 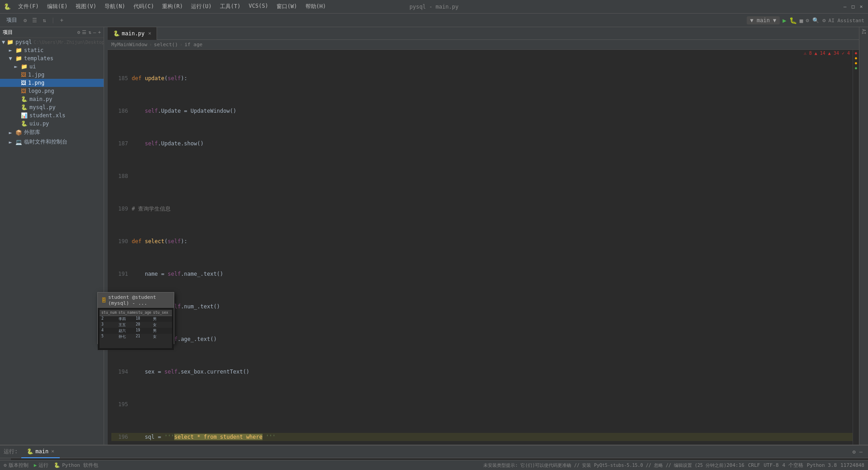 What do you see at coordinates (845, 7) in the screenshot?
I see `minimize-button: —` at bounding box center [845, 7].